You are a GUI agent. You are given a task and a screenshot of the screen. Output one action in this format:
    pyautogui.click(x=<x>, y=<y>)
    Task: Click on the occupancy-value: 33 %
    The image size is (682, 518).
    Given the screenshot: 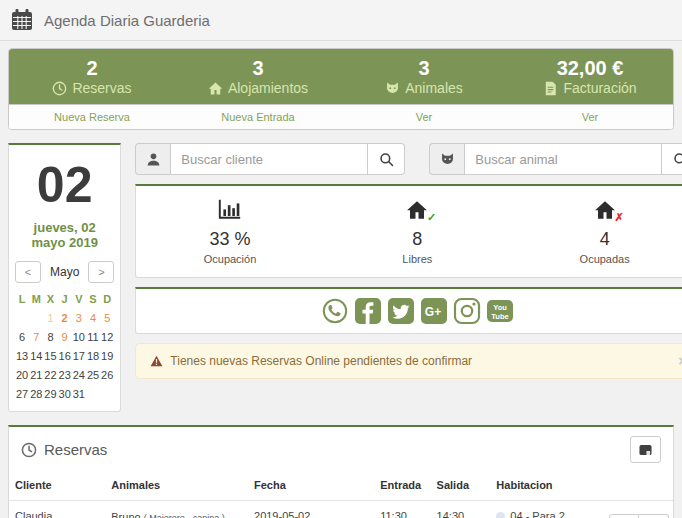 What is the action you would take?
    pyautogui.click(x=230, y=239)
    